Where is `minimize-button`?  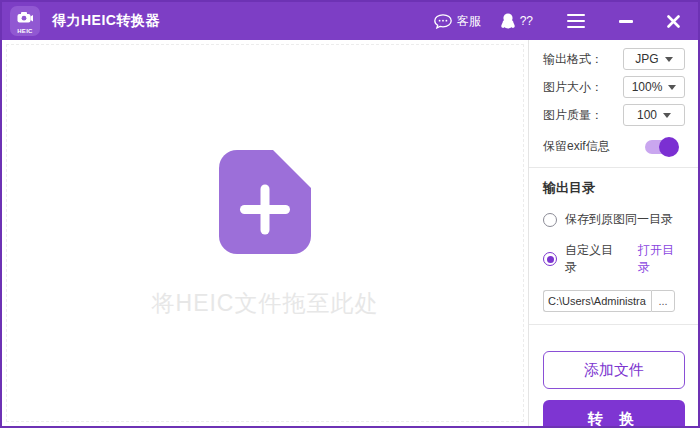 minimize-button is located at coordinates (626, 22).